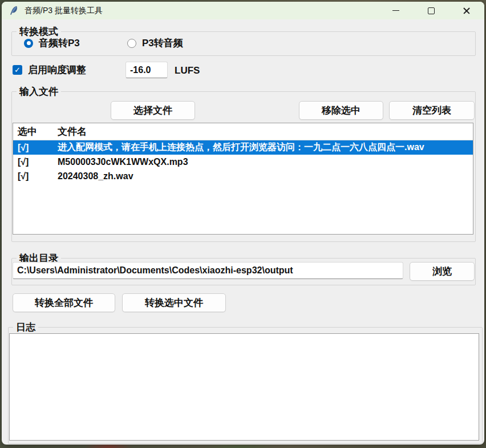 The height and width of the screenshot is (448, 486). What do you see at coordinates (243, 162) in the screenshot?
I see `table-row: [√] M500003J0cWK1WWxQX.mp3` at bounding box center [243, 162].